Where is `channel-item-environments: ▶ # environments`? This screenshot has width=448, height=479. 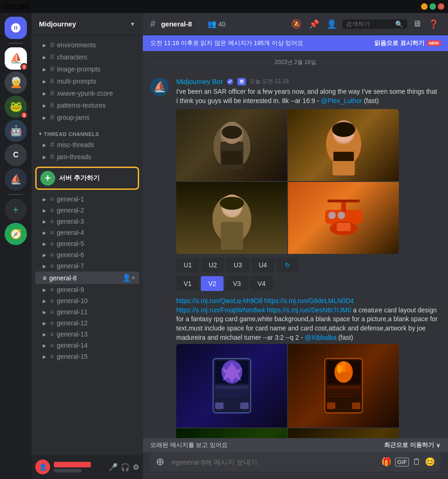
channel-item-environments: ▶ # environments is located at coordinates (87, 45).